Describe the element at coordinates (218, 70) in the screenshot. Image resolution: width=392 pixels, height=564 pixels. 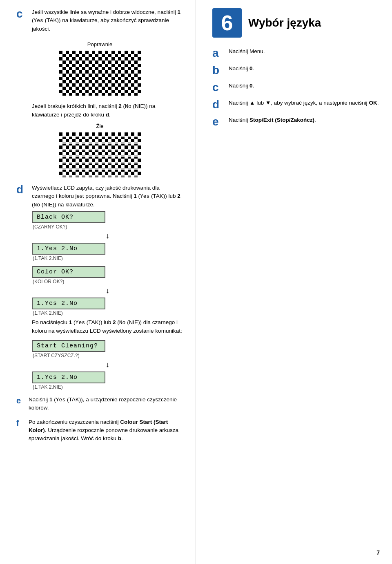
I see `step-b-letter: b` at that location.